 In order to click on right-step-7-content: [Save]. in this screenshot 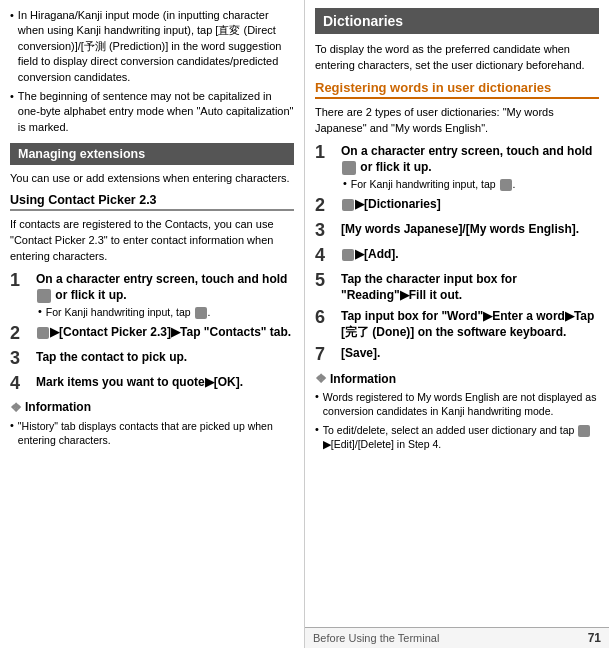, I will do `click(360, 353)`.